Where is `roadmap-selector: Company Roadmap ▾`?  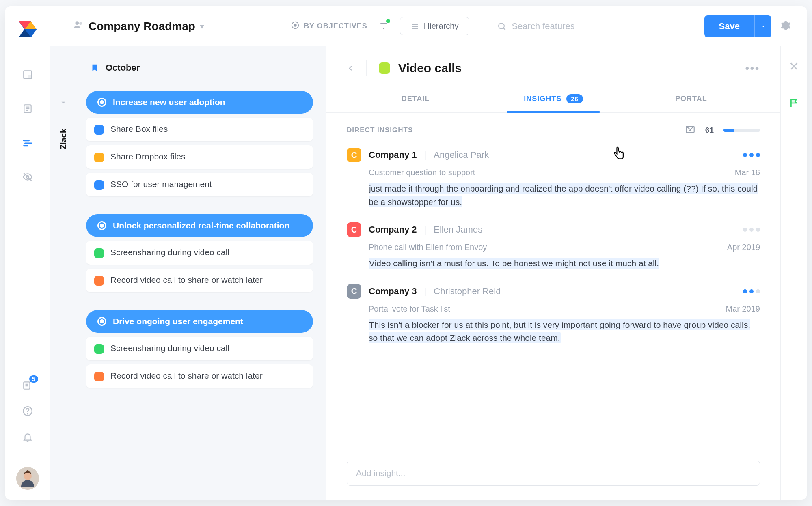
roadmap-selector: Company Roadmap ▾ is located at coordinates (138, 26).